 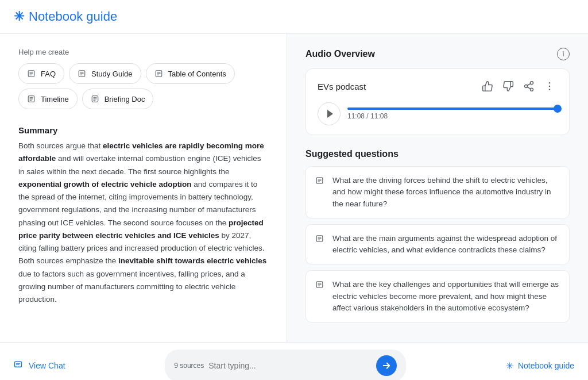 What do you see at coordinates (48, 74) in the screenshot?
I see `faq-label: FAQ` at bounding box center [48, 74].